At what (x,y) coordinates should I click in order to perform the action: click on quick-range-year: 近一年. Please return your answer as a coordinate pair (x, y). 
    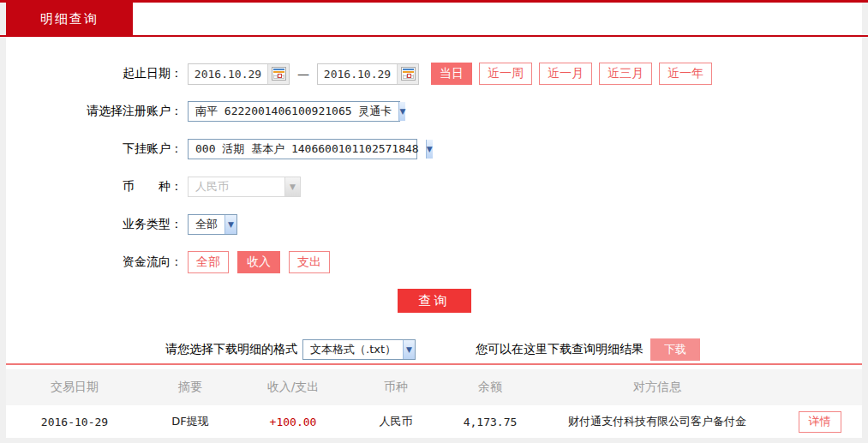
    Looking at the image, I should click on (685, 74).